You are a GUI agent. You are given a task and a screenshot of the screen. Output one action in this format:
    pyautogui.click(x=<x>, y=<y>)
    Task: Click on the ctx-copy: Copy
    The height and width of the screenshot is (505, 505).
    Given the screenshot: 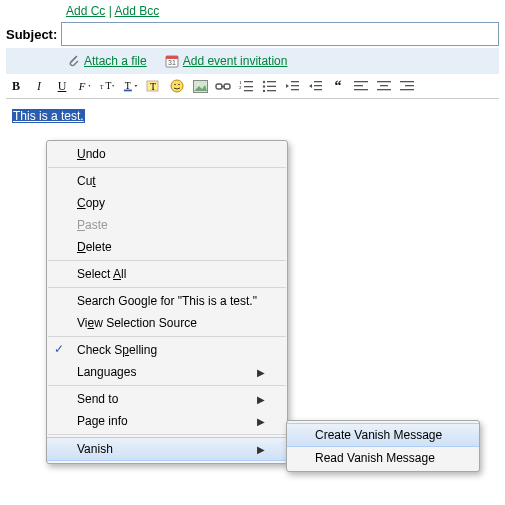 What is the action you would take?
    pyautogui.click(x=167, y=203)
    